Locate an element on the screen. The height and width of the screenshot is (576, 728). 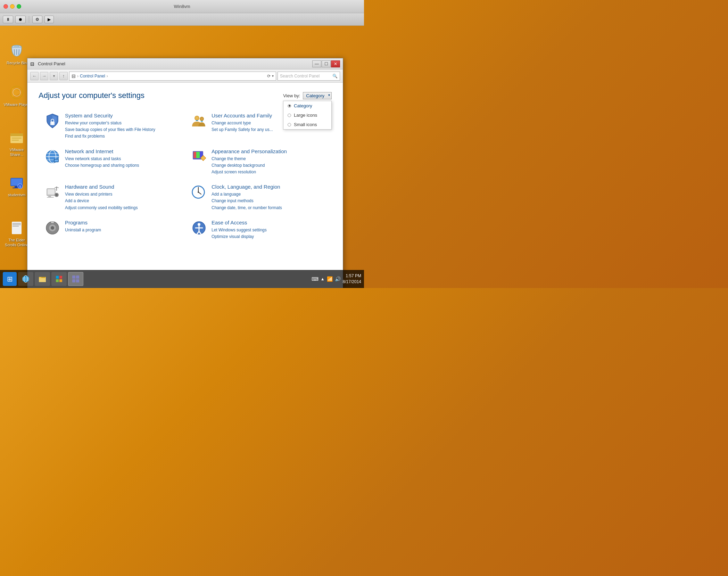
taskbar-clock: 1:57 PM 8/17/2014 is located at coordinates (352, 279).